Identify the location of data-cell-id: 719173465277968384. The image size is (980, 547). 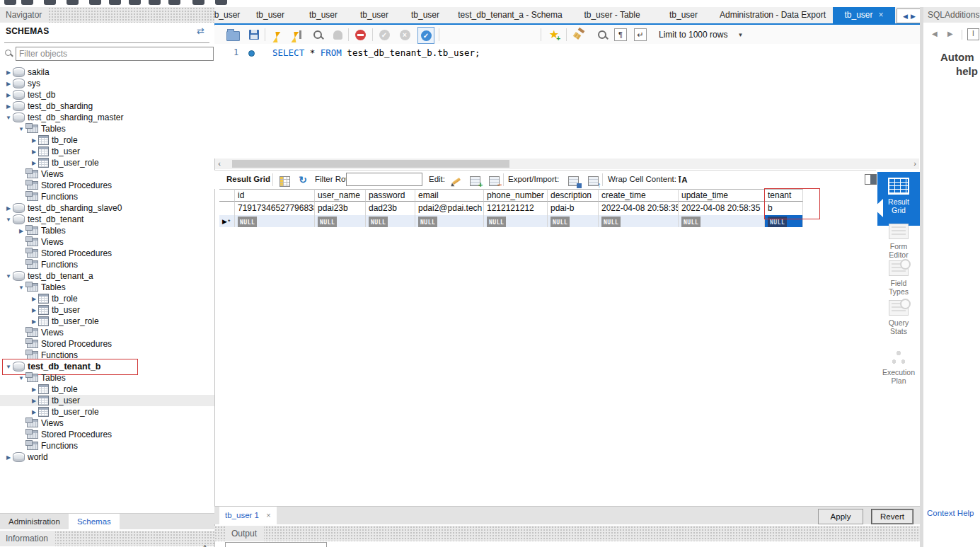
(275, 208).